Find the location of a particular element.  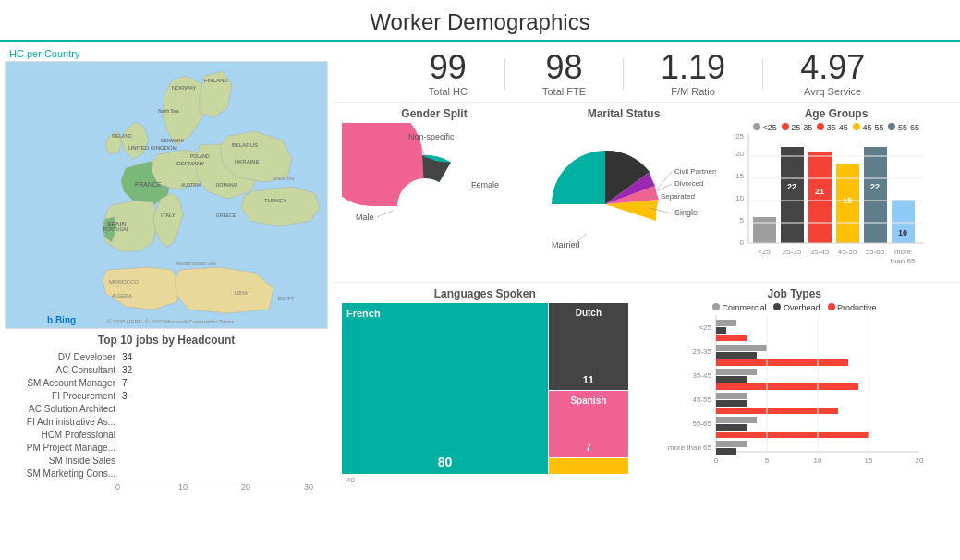

svg-text: FRANCE is located at coordinates (148, 185).